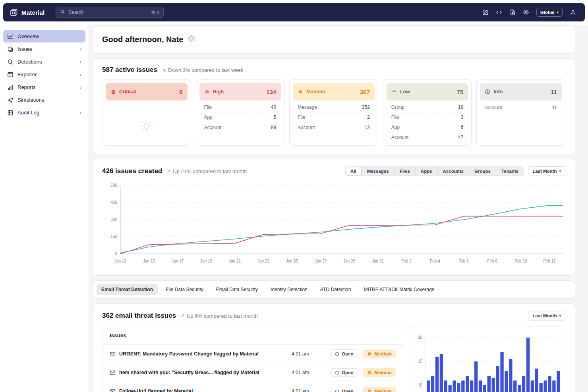 The height and width of the screenshot is (392, 588). Describe the element at coordinates (334, 40) in the screenshot. I see `greeting-card: Good afternoon, Nate` at that location.